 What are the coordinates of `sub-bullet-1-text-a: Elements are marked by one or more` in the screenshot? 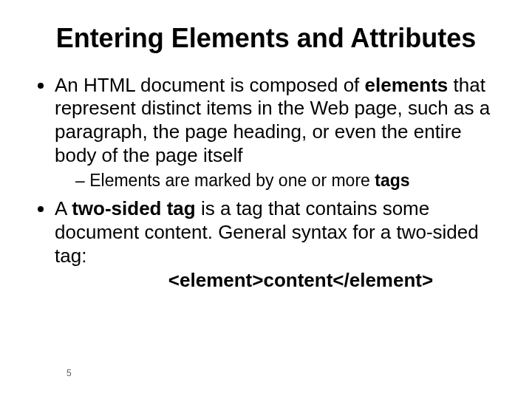 It's located at (232, 180).